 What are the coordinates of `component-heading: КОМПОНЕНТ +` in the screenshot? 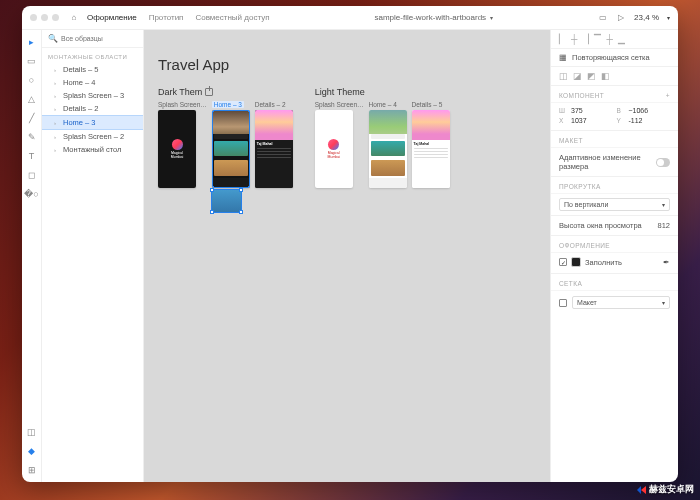 It's located at (614, 94).